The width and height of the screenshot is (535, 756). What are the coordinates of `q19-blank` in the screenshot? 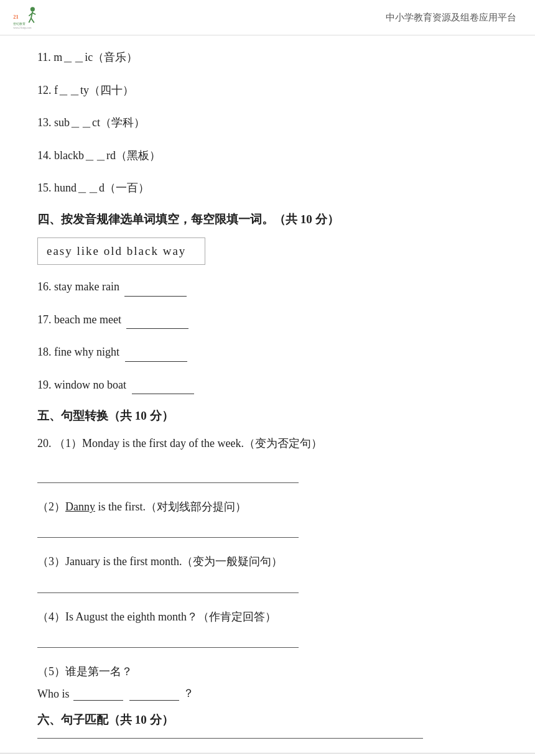 It's located at (163, 394).